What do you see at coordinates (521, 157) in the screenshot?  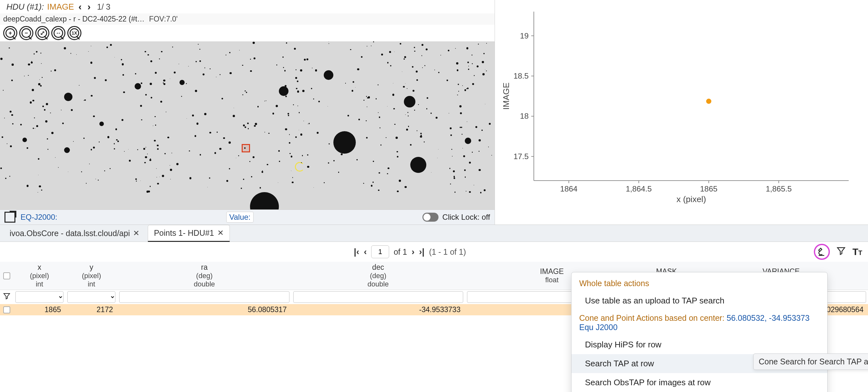 I see `svg-text: 17.5` at bounding box center [521, 157].